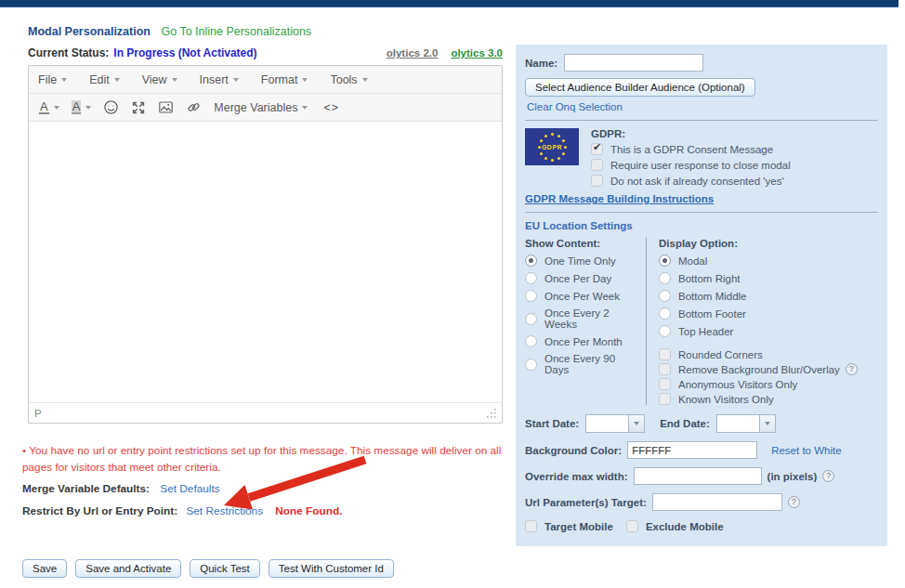  Describe the element at coordinates (584, 279) in the screenshot. I see `radio-once-per-day: Once Per Day` at that location.